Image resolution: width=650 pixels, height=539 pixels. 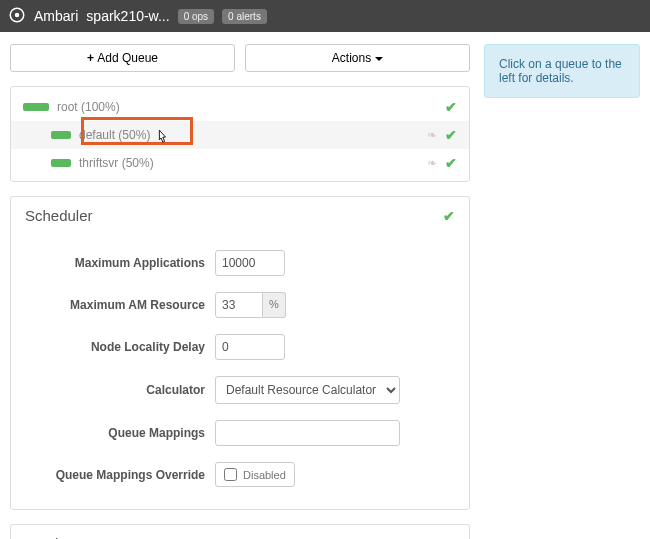 I want to click on brand-label: Ambari, so click(x=56, y=16).